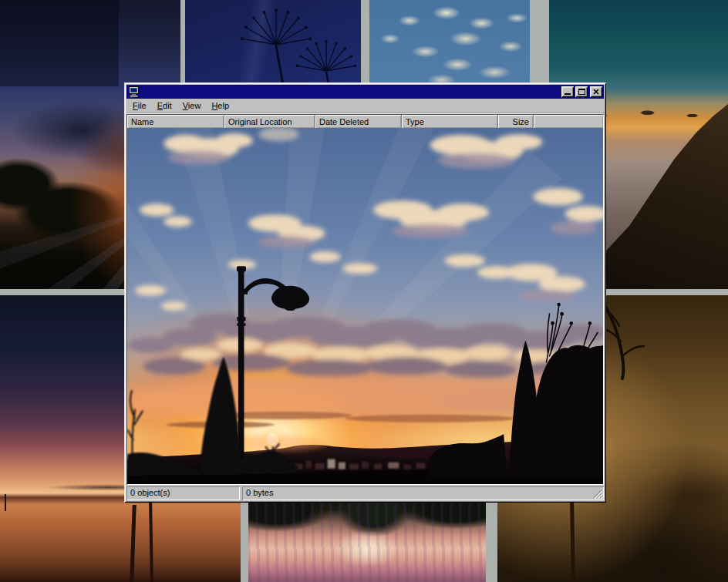 The width and height of the screenshot is (728, 582). I want to click on close-icon, so click(596, 93).